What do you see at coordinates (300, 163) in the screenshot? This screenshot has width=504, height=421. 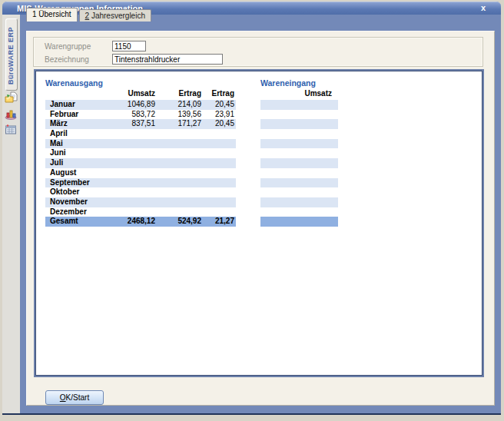 I see `wareneingang-rows` at bounding box center [300, 163].